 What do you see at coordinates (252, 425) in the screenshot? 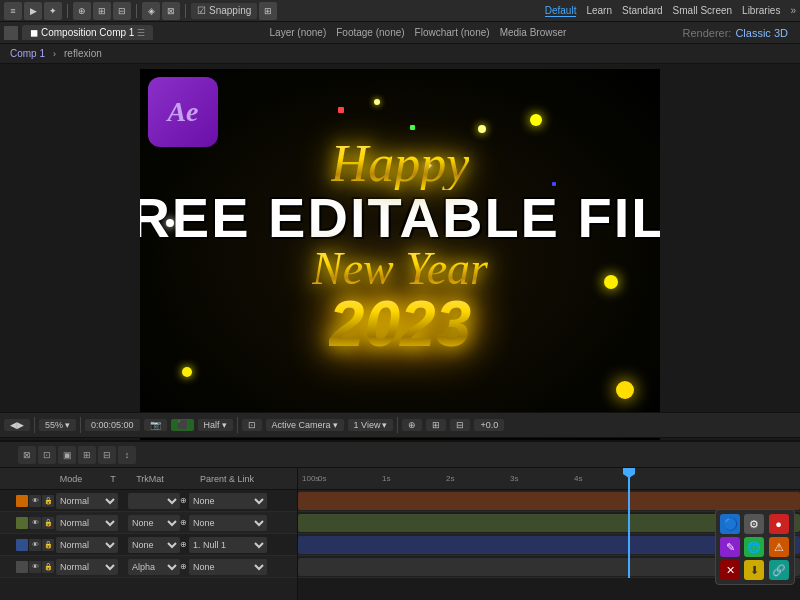
I see `display-toggle: ⊡` at bounding box center [252, 425].